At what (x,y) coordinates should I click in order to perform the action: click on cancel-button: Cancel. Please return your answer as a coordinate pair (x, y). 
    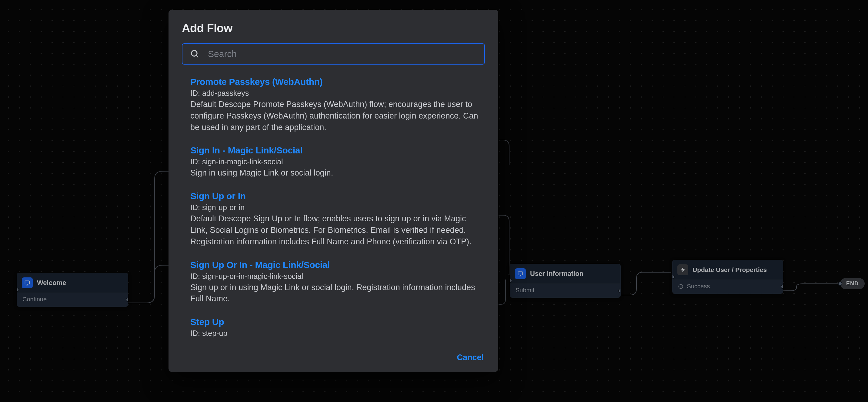
    Looking at the image, I should click on (470, 358).